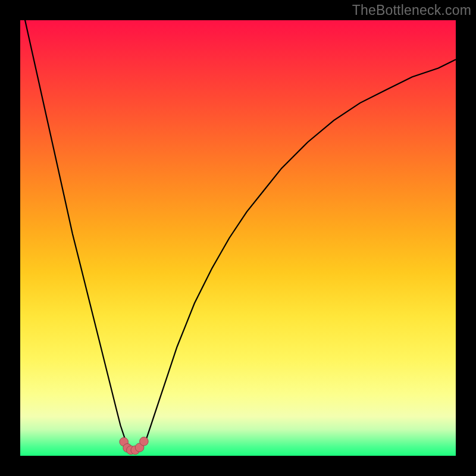 Image resolution: width=476 pixels, height=476 pixels. I want to click on optimal-marker, so click(144, 441).